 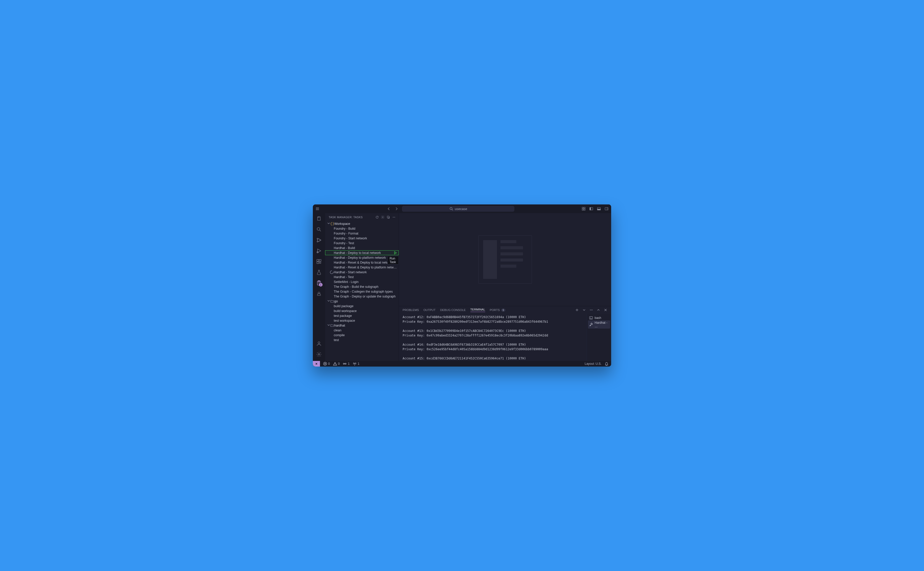 I want to click on source-control-icon, so click(x=319, y=240).